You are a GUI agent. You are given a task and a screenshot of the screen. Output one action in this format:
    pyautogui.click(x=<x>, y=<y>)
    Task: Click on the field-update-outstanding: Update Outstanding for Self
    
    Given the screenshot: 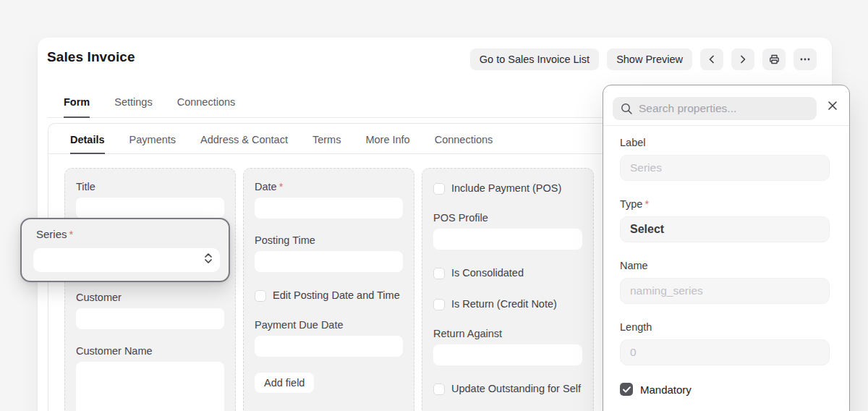 What is the action you would take?
    pyautogui.click(x=508, y=389)
    